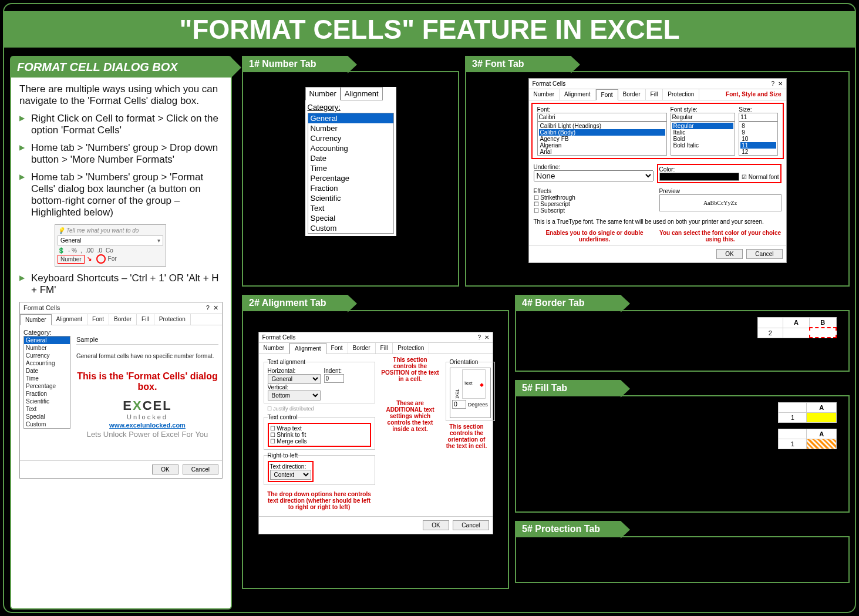  Describe the element at coordinates (47, 382) in the screenshot. I see `category-list: General Number Currency Accounting Date …` at that location.